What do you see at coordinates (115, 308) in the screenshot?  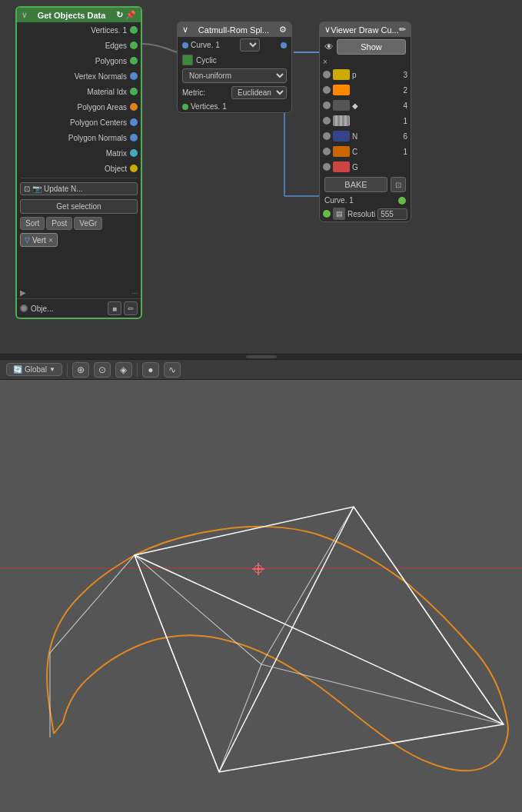 I see `icon-btn-square: ■` at bounding box center [115, 308].